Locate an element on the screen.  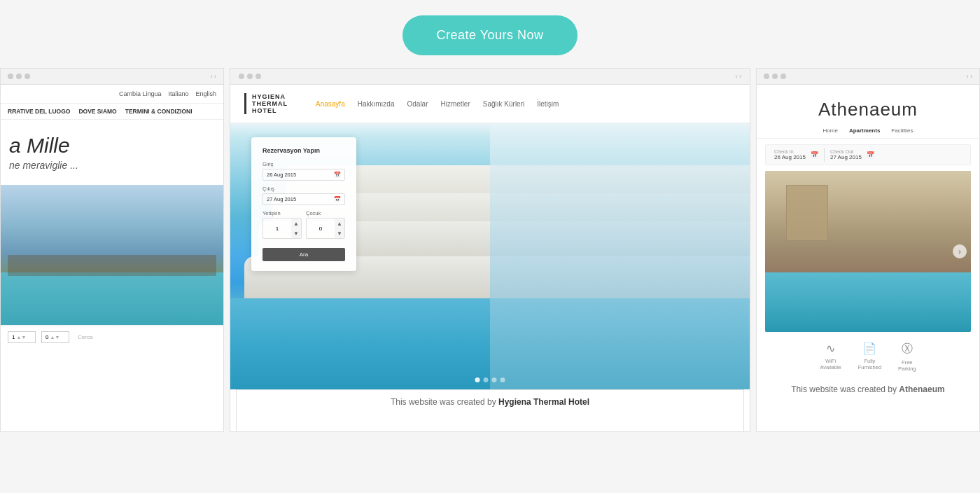
checkout-group: Çıkış 27 Aug 2015 📅 is located at coordinates (304, 195).